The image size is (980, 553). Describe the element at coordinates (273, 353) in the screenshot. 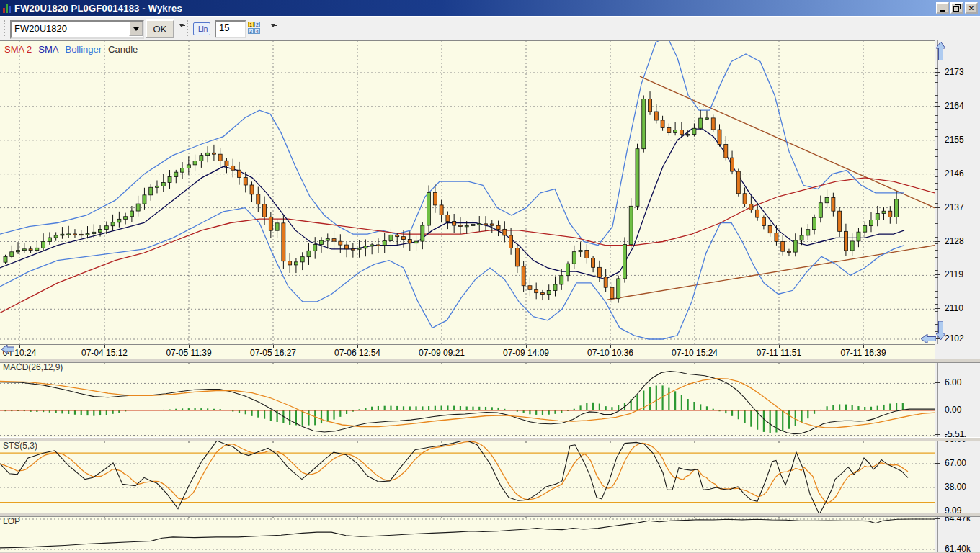

I see `x-axis-label: 07-05 16:27` at that location.